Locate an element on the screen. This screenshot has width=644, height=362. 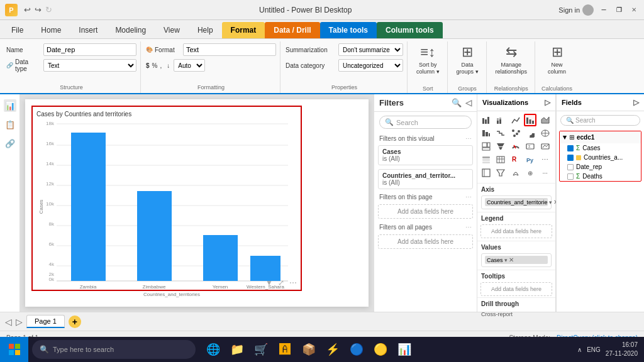
tab-format: Format is located at coordinates (244, 30).